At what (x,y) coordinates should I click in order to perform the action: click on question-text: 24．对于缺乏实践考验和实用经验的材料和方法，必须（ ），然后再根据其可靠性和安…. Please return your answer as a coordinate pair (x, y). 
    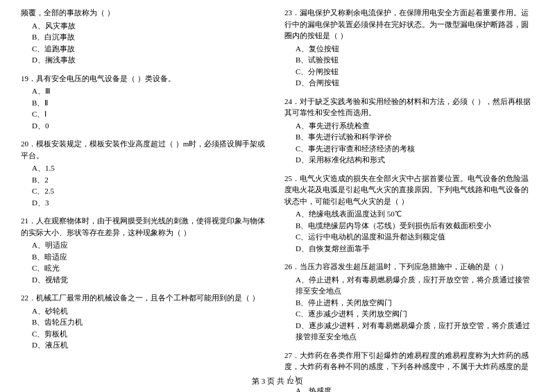
    Looking at the image, I should click on (409, 107).